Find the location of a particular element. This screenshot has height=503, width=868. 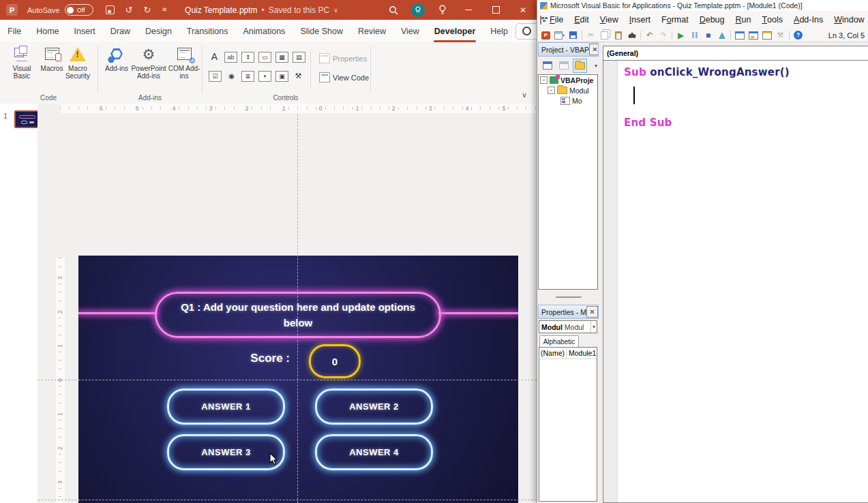

vba-menu-window: Window is located at coordinates (848, 20).